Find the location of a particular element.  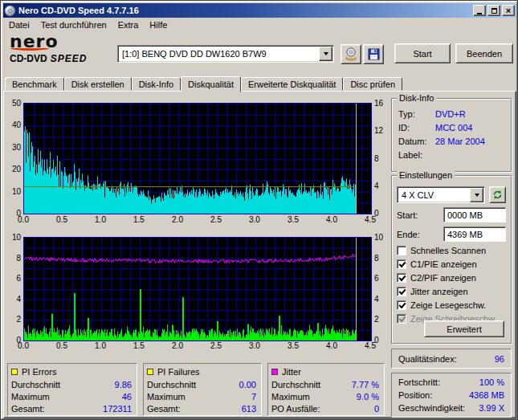

checkbox-schnelles-scannen is located at coordinates (402, 251).